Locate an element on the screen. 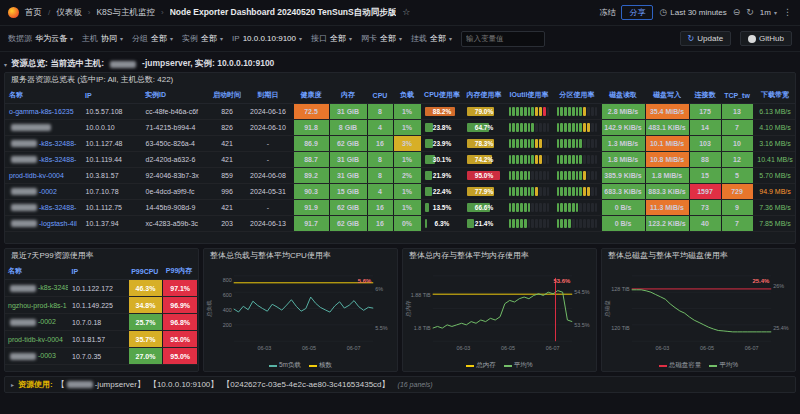  table-cell: 729 is located at coordinates (737, 192).